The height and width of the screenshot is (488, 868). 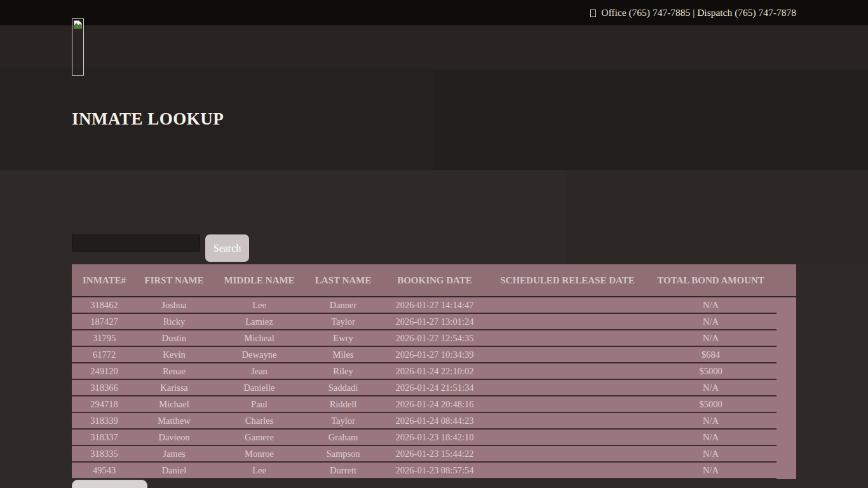 What do you see at coordinates (651, 120) in the screenshot?
I see `hero-shade` at bounding box center [651, 120].